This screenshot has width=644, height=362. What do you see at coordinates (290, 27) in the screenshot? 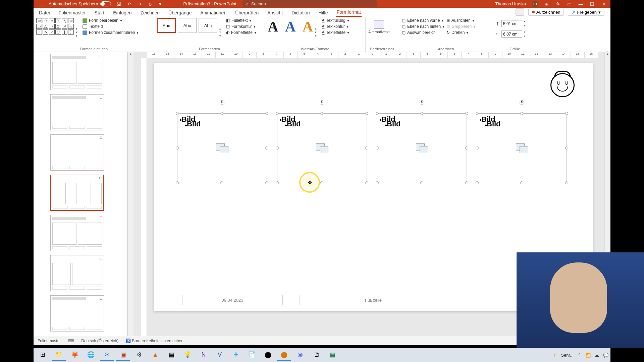
I see `wordart-style-2: A` at bounding box center [290, 27].